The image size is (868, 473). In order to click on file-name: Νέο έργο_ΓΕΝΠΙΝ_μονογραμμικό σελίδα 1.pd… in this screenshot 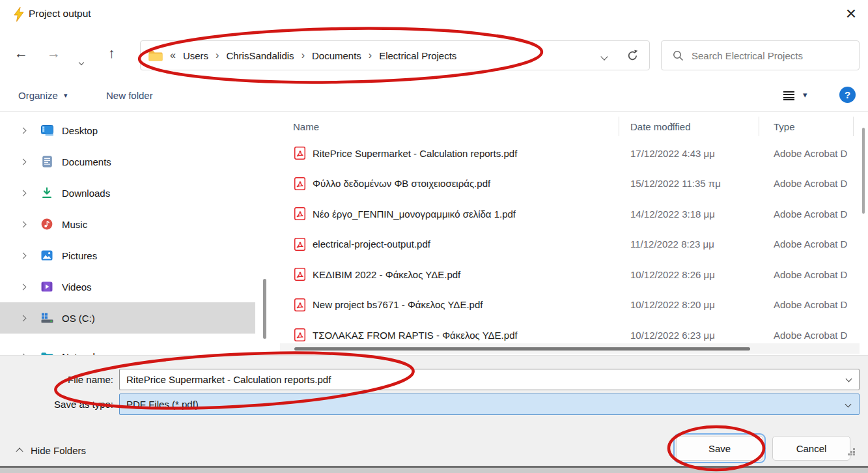, I will do `click(414, 214)`.